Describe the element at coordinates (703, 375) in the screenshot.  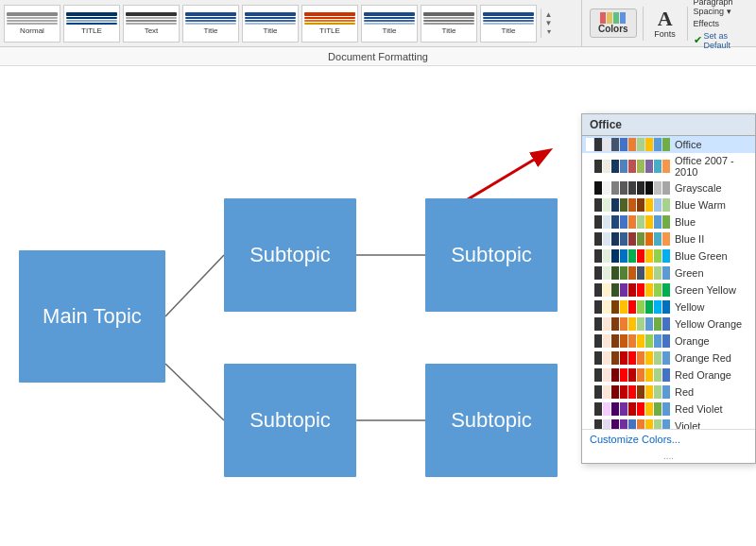
I see `theme-name-13: Red Orange` at that location.